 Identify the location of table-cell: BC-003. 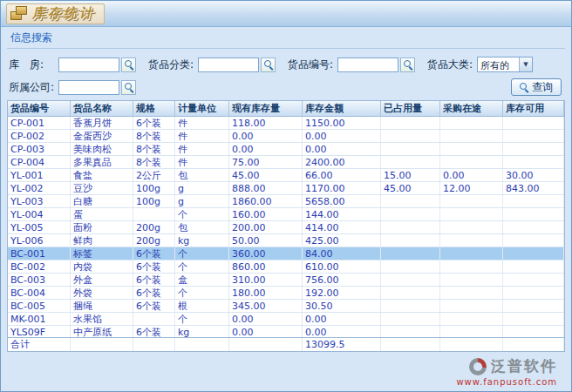
(39, 280).